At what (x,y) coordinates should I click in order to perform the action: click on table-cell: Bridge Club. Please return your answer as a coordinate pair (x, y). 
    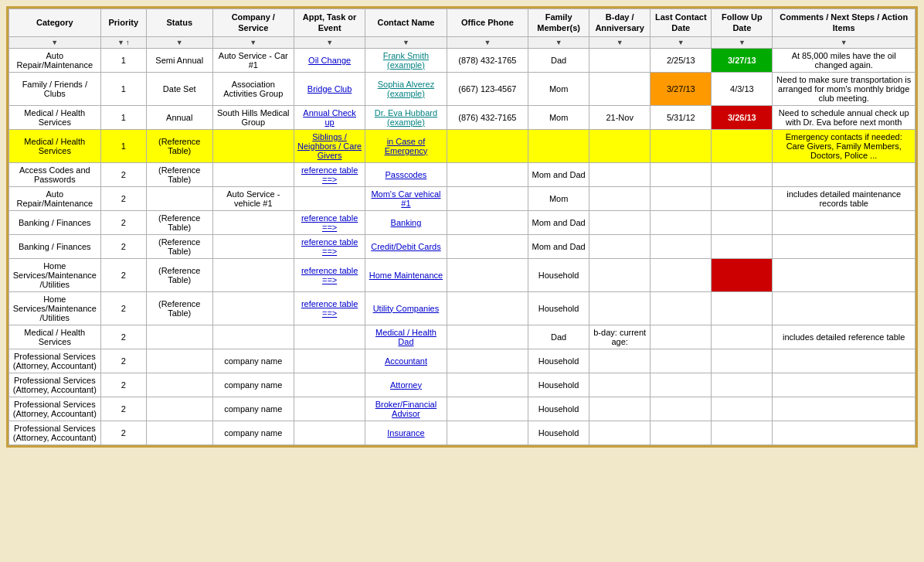
    Looking at the image, I should click on (329, 88).